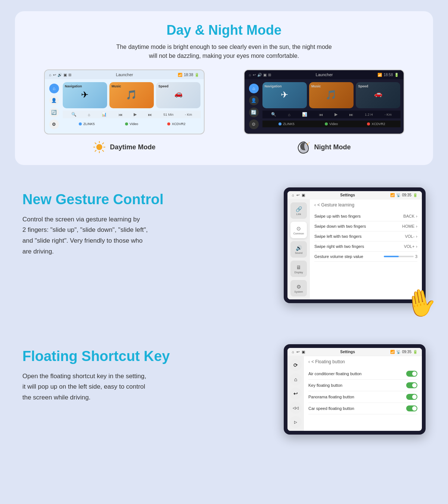 This screenshot has width=448, height=504. What do you see at coordinates (296, 408) in the screenshot?
I see `floating-icon-skip-back: ◁◁` at bounding box center [296, 408].